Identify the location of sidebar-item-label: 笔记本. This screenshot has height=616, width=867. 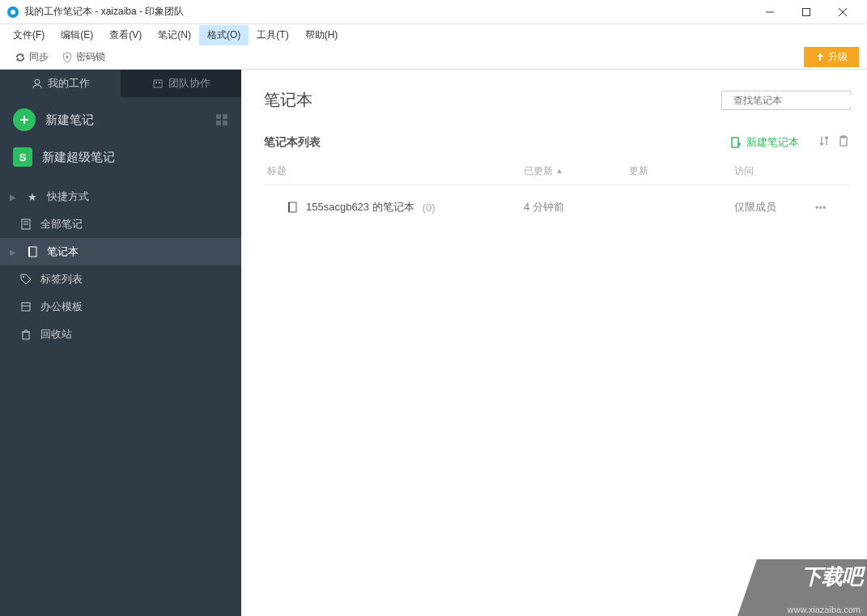
(63, 252).